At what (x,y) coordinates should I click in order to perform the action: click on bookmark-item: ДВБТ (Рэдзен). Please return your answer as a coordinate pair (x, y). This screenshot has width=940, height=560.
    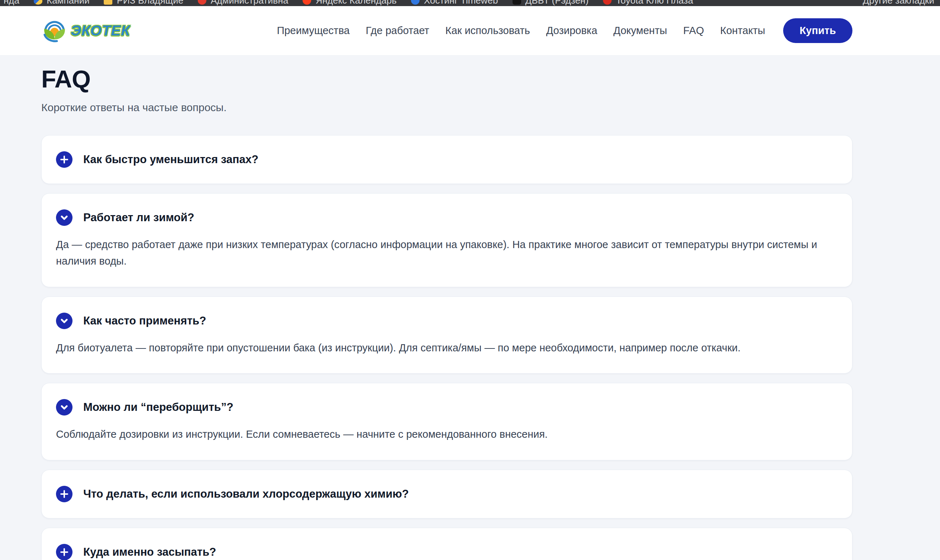
    Looking at the image, I should click on (551, 3).